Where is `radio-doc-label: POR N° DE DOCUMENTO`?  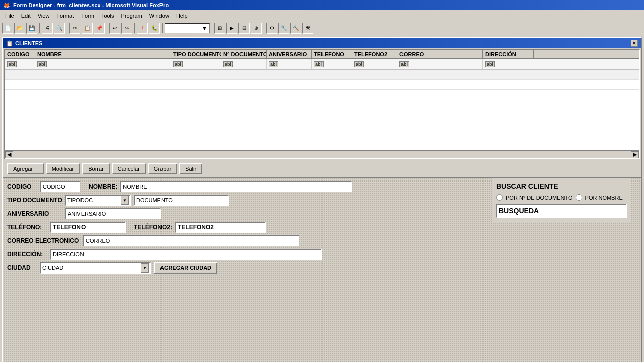
radio-doc-label: POR N° DE DOCUMENTO is located at coordinates (539, 198).